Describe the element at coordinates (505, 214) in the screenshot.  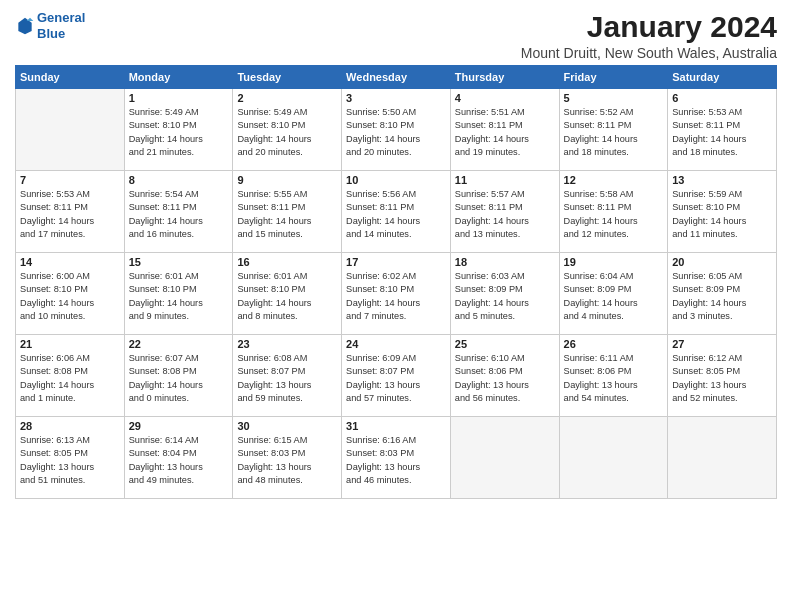
I see `day-info: Sunrise: 5:57 AM Sunset: 8:11 PM Dayligh…` at that location.